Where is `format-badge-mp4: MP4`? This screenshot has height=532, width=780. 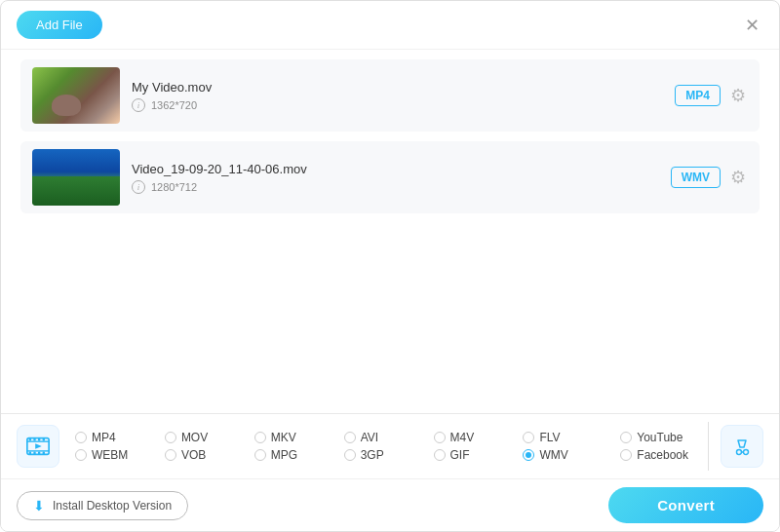 format-badge-mp4: MP4 is located at coordinates (698, 95).